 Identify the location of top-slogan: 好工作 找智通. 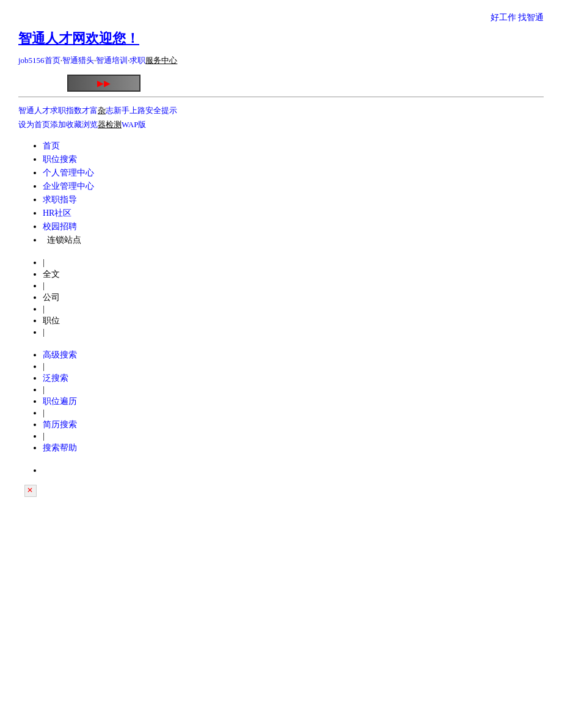
(281, 18).